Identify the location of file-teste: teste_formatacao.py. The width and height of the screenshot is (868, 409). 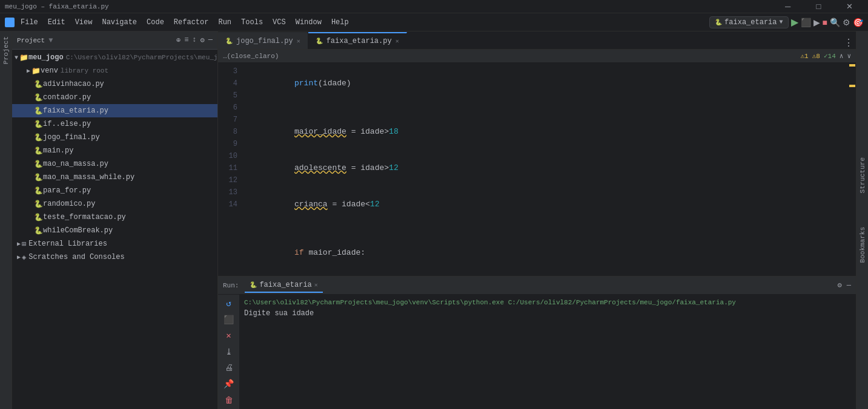
(85, 217).